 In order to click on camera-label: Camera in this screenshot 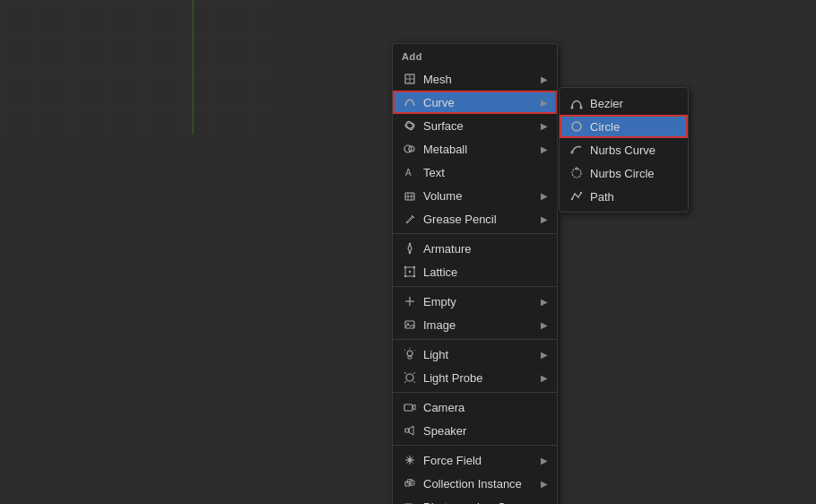, I will do `click(486, 407)`.